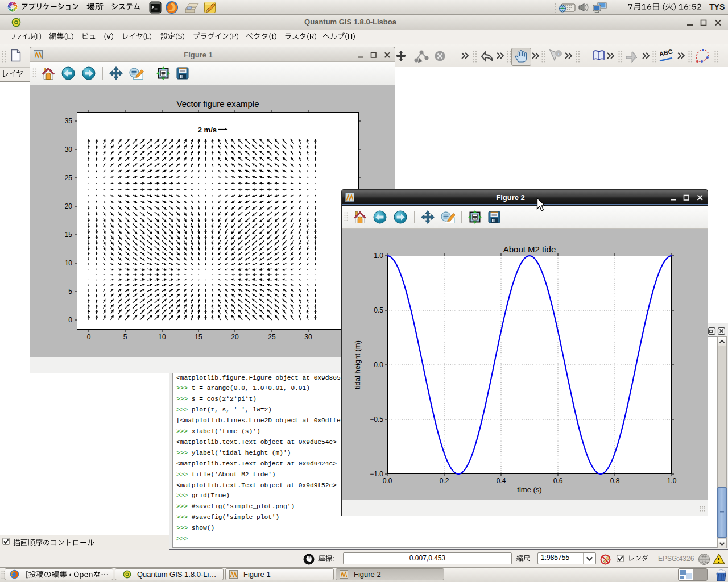 This screenshot has width=728, height=582. Describe the element at coordinates (379, 310) in the screenshot. I see `svg-text: 0.5` at that location.